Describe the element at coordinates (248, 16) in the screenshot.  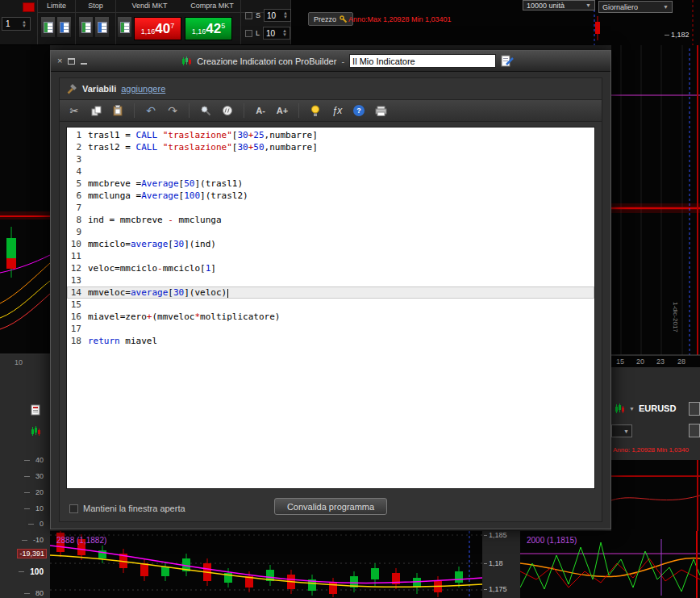
I see `stop-checkbox` at that location.